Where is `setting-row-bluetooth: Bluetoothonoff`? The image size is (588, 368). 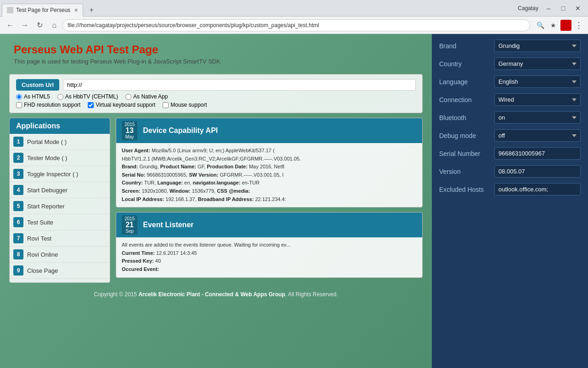
setting-row-bluetooth: Bluetoothonoff is located at coordinates (510, 118).